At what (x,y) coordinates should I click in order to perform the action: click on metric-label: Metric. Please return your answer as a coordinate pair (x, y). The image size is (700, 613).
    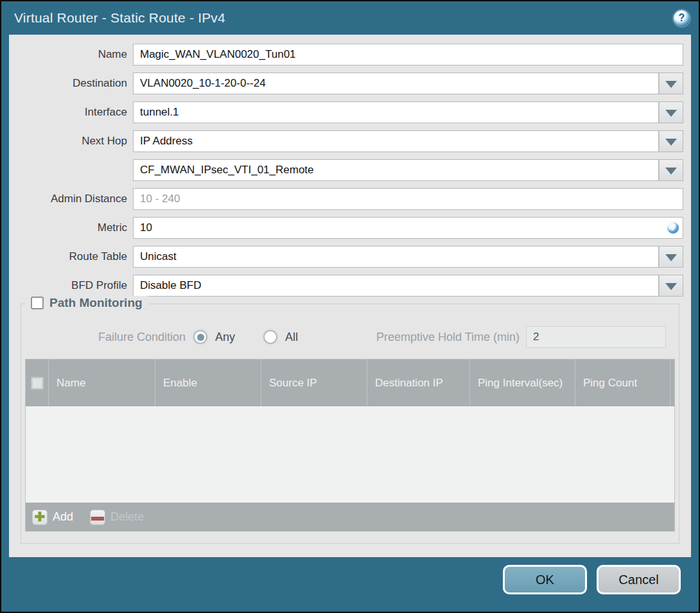
    Looking at the image, I should click on (71, 228).